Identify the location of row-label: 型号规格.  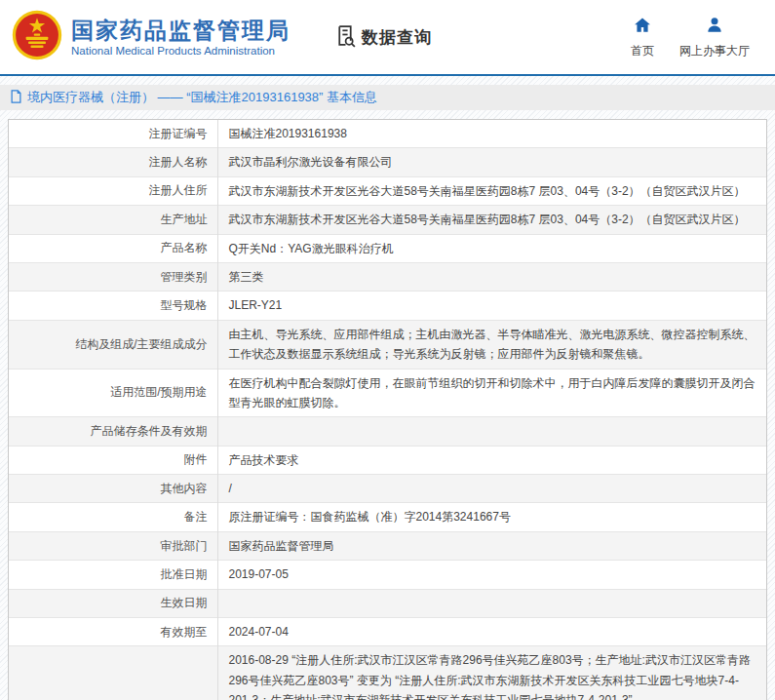
(113, 306).